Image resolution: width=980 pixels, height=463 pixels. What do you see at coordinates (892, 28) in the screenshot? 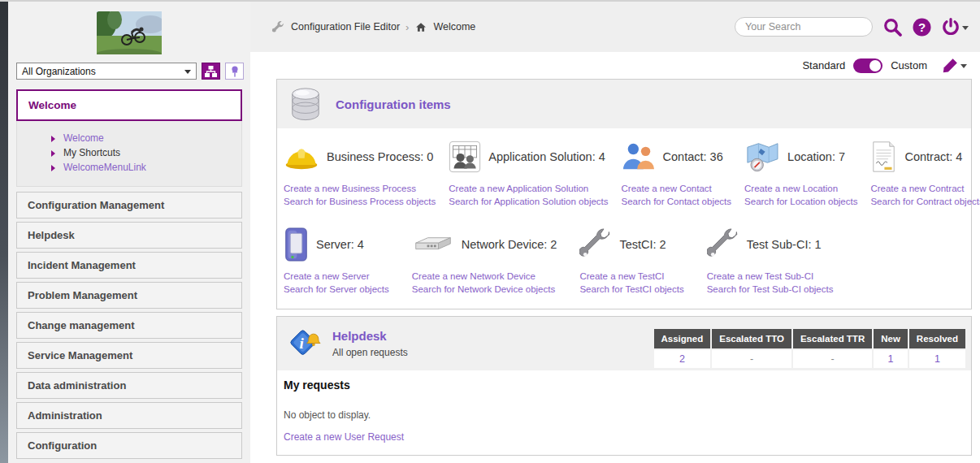
I see `search-icon` at bounding box center [892, 28].